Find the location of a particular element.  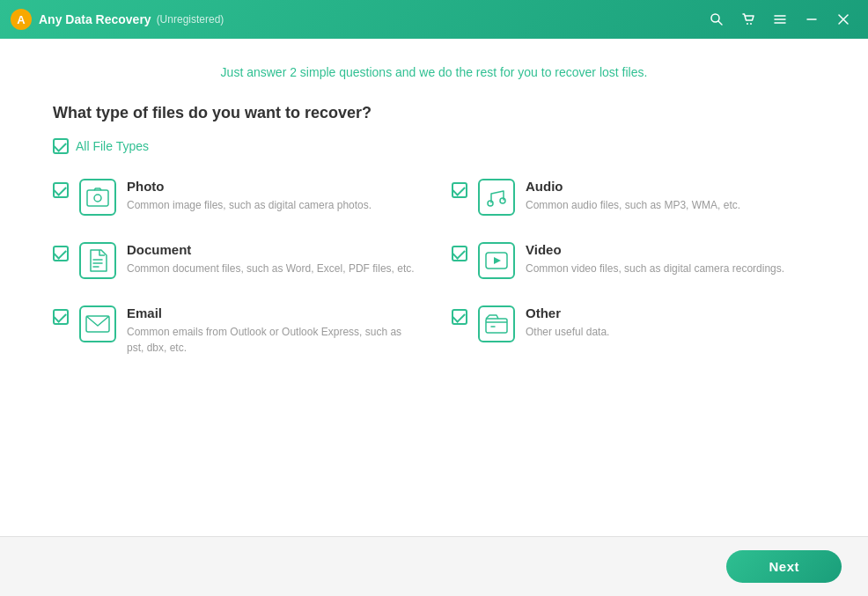

file-type-document: Document Common document files, such as … is located at coordinates (234, 261).